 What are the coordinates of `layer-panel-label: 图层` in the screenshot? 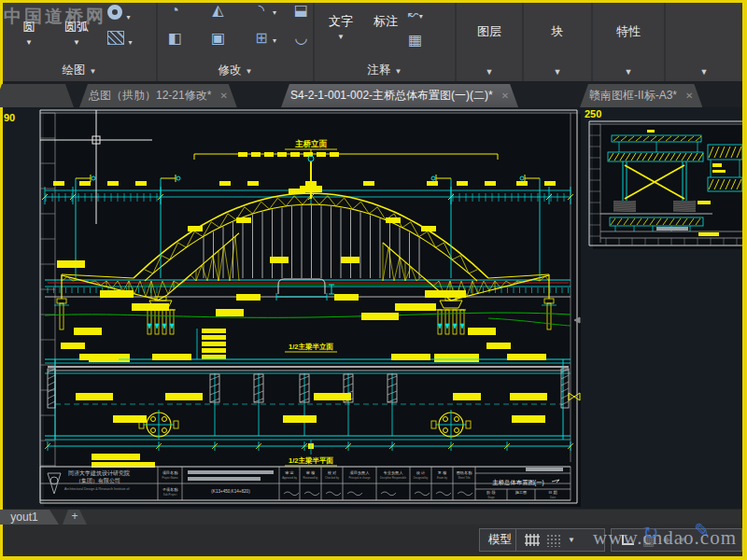 It's located at (489, 32).